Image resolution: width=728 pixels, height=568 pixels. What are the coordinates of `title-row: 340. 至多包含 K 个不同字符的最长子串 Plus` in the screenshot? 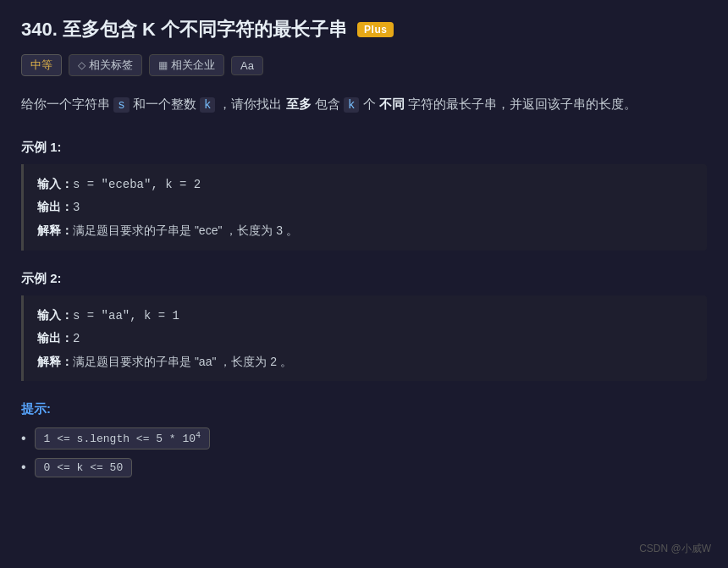 It's located at (364, 30).